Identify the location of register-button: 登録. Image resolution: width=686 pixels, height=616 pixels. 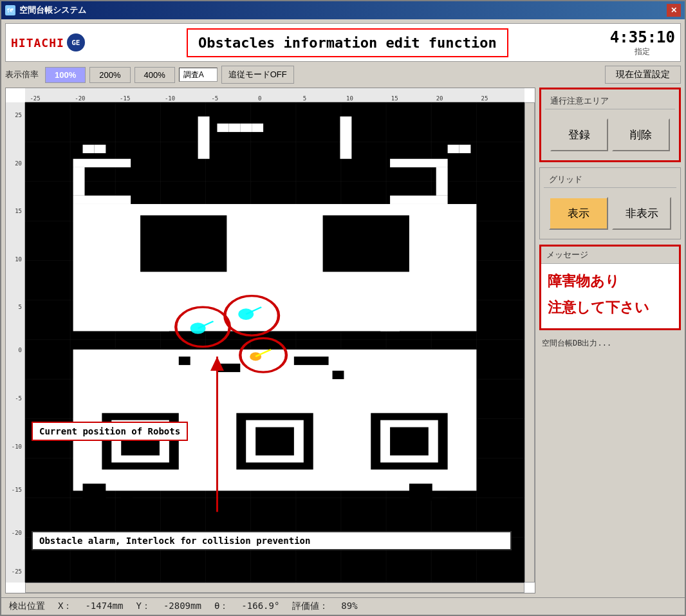
(579, 135).